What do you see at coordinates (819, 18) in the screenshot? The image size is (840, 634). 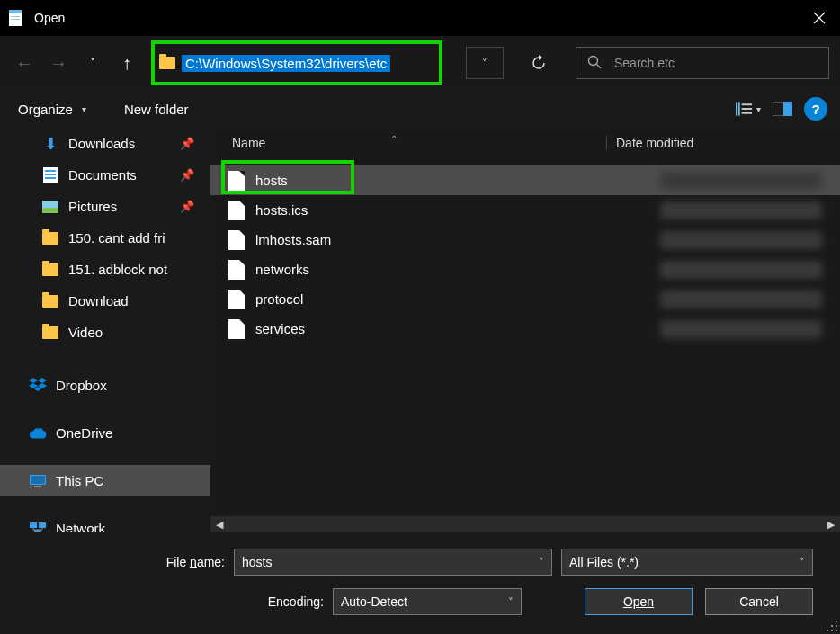 I see `close-button` at bounding box center [819, 18].